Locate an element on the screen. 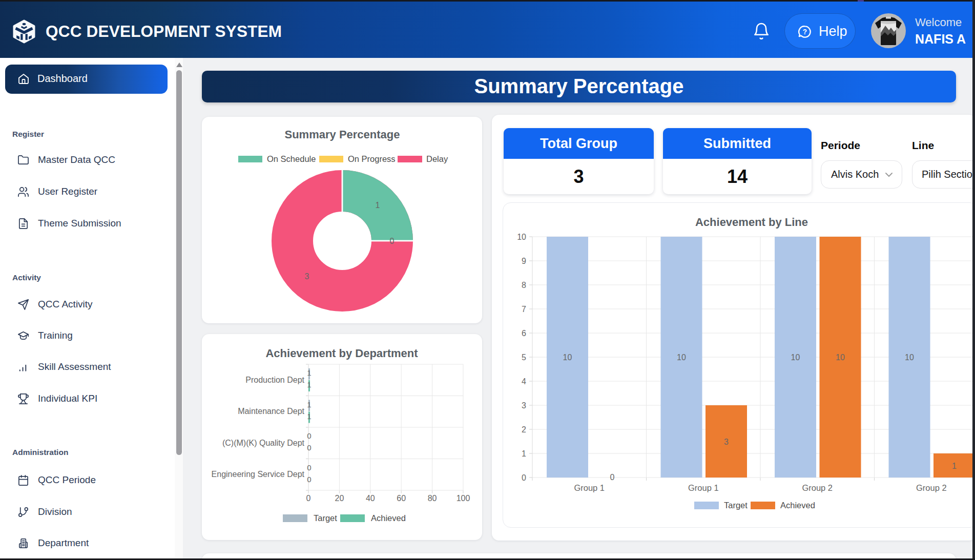 This screenshot has height=560, width=975. svg-text: Summary Percentage is located at coordinates (342, 134).